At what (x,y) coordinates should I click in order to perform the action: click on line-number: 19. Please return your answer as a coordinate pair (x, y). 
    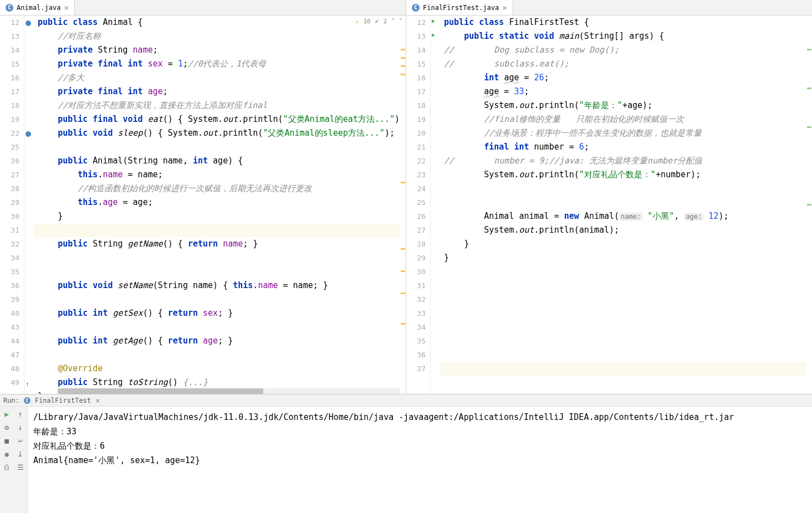
    Looking at the image, I should click on (416, 120).